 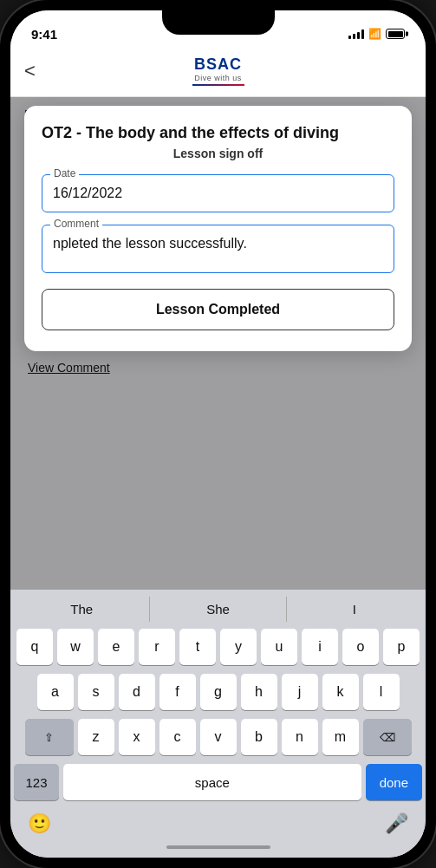 What do you see at coordinates (55, 692) in the screenshot?
I see `key-a: a` at bounding box center [55, 692].